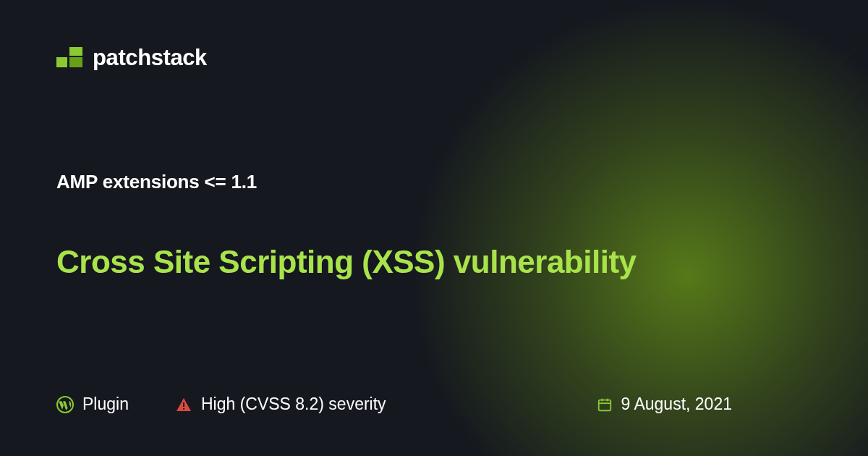 Image resolution: width=868 pixels, height=456 pixels. I want to click on meta-footer: Plugin High (CVSS 8.2) severity, so click(434, 404).